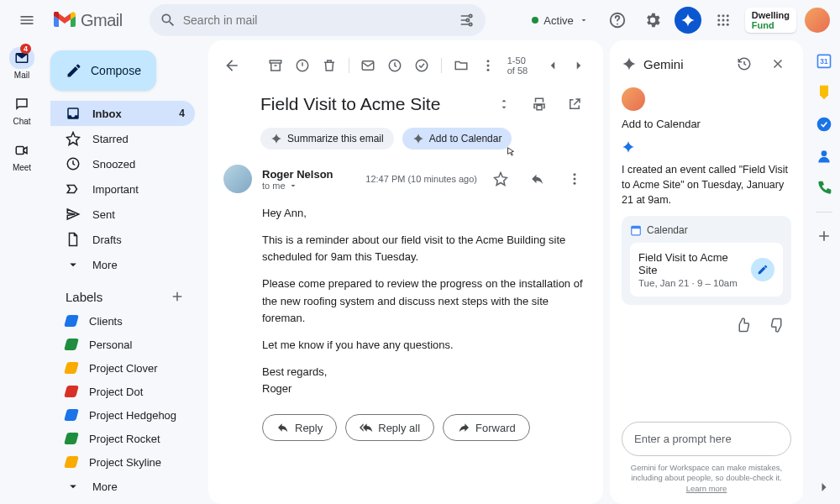 Image resolution: width=840 pixels, height=504 pixels. I want to click on forward-icon, so click(464, 428).